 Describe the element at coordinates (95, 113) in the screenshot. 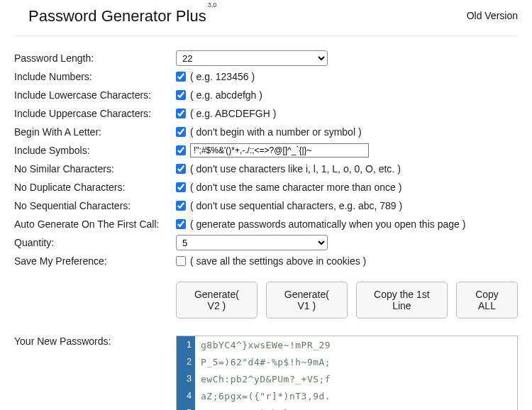

I see `uppercase-label: Include Uppercase Characters:` at that location.